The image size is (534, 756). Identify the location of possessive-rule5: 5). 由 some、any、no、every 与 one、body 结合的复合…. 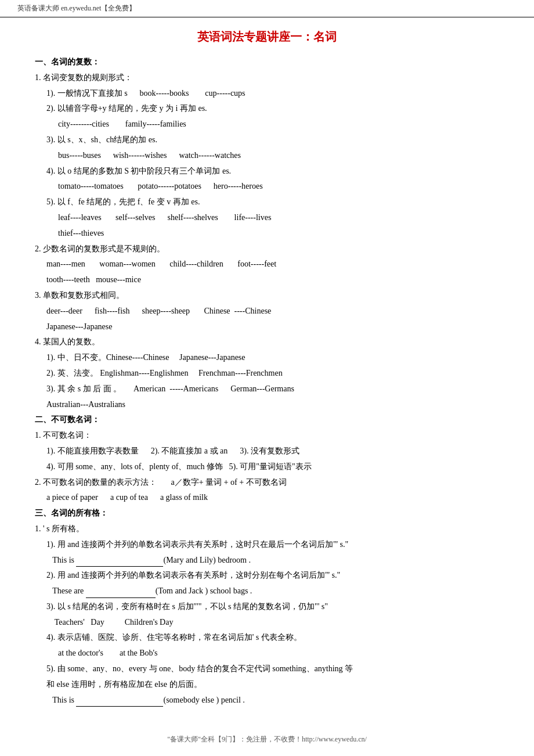
(267, 669).